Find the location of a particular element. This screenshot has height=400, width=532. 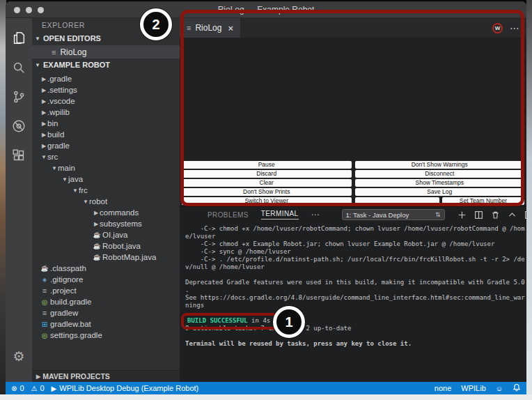

riolog-button-don-t-show-prints: Don't Show Prints is located at coordinates (267, 192).